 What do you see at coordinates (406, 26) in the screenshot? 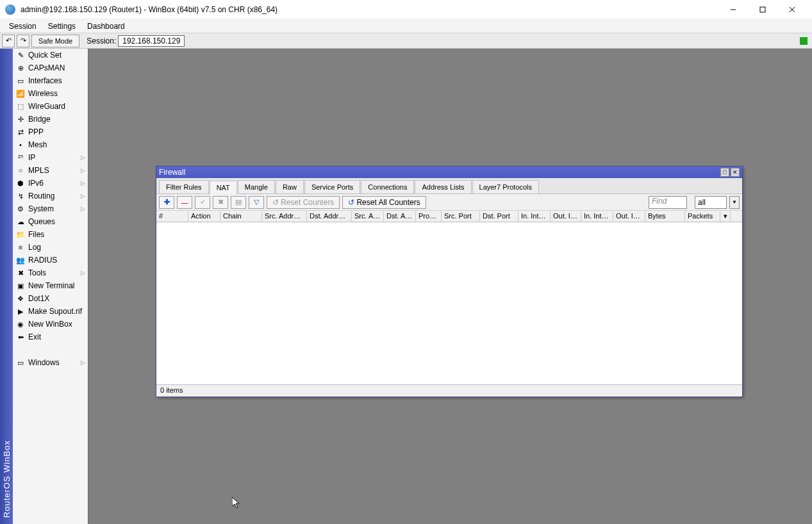
I see `menu-bar: Session Settings Dashboard` at bounding box center [406, 26].